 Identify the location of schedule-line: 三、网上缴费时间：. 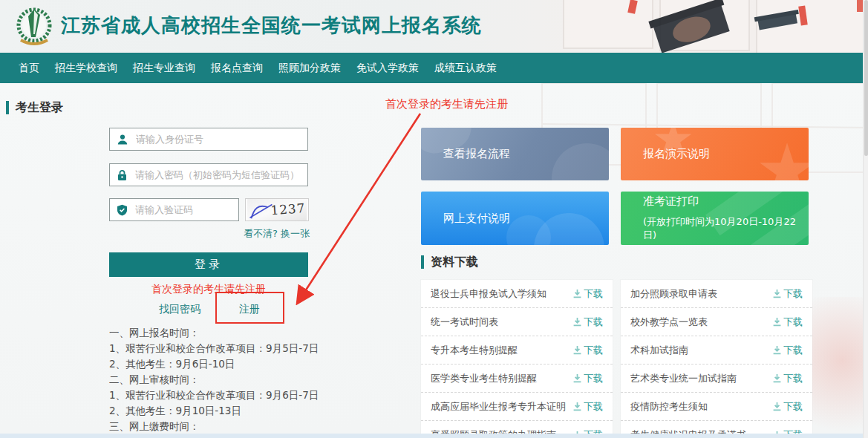
(243, 426).